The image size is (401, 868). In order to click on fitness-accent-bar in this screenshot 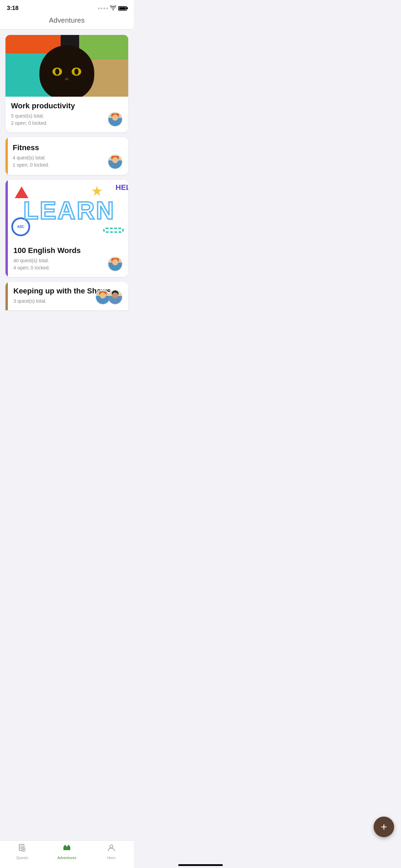, I will do `click(7, 156)`.